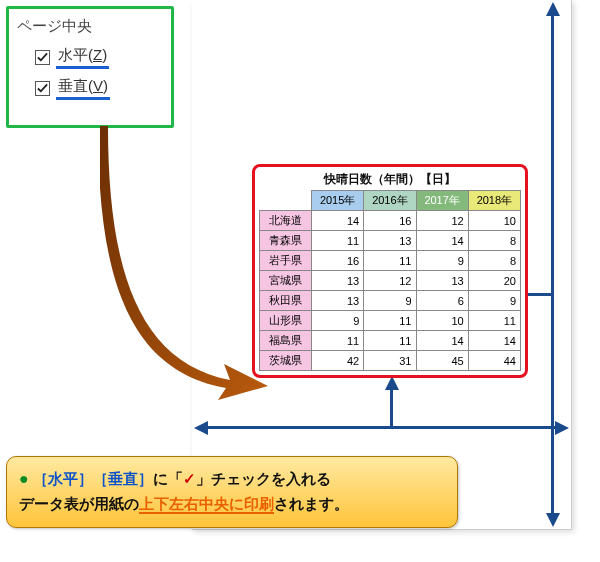 The image size is (600, 562). I want to click on table-title: 快晴日数（年間）【日】, so click(390, 180).